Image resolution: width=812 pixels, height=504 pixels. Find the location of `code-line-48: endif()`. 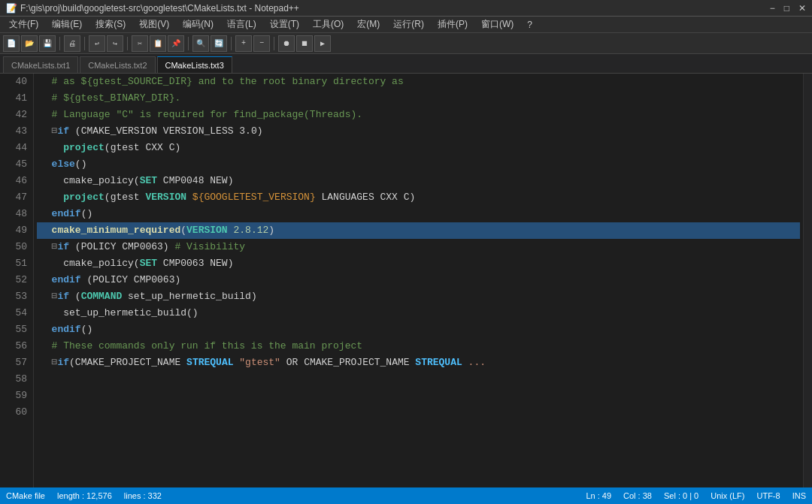

code-line-48: endif() is located at coordinates (418, 214).